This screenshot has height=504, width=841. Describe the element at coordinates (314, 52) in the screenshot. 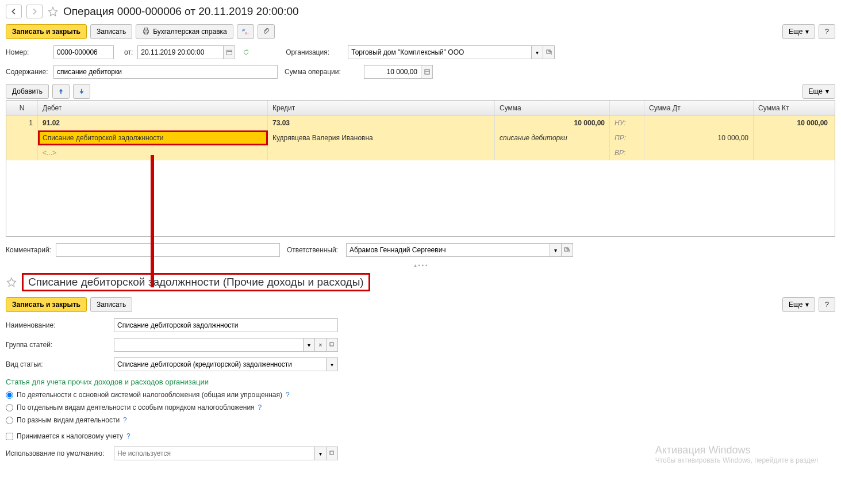

I see `org-label: Организация:` at that location.